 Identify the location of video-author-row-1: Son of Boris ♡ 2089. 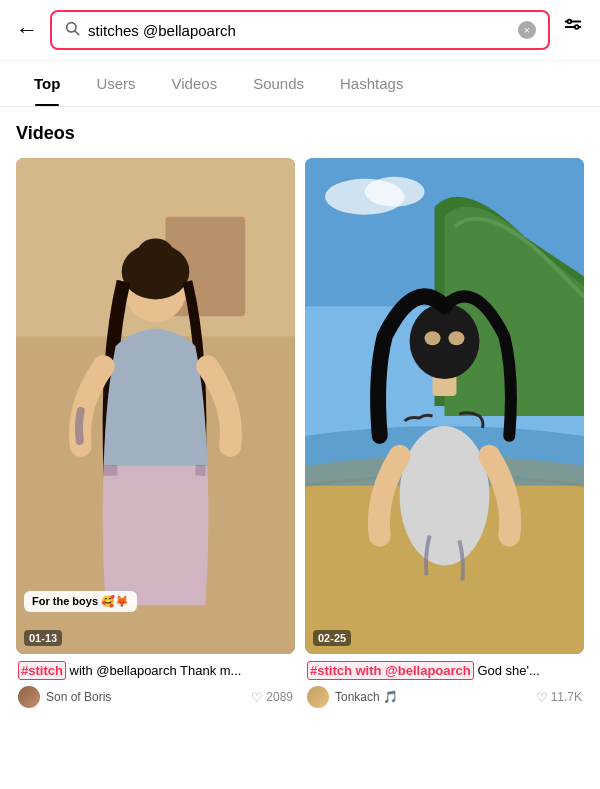
(156, 697).